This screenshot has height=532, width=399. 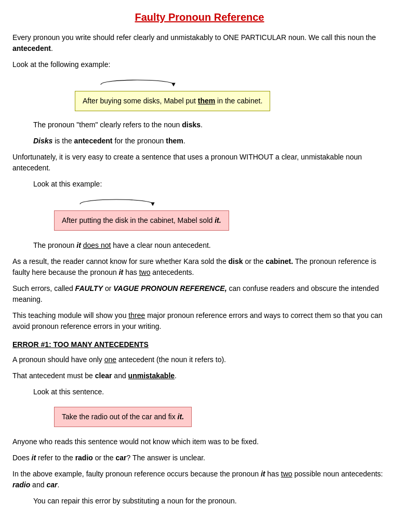 I want to click on look-sentence: Look at this sentence., so click(x=210, y=392).